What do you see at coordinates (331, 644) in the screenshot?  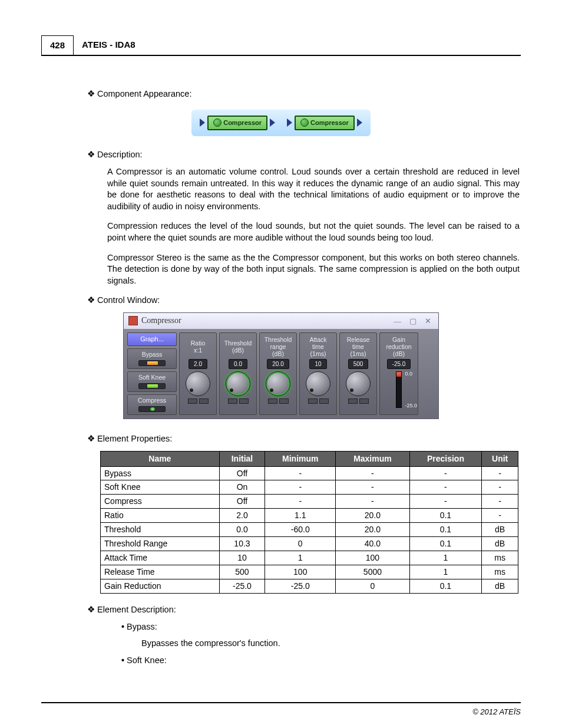 I see `element-desc-body: Bypasses the compressor's function.` at bounding box center [331, 644].